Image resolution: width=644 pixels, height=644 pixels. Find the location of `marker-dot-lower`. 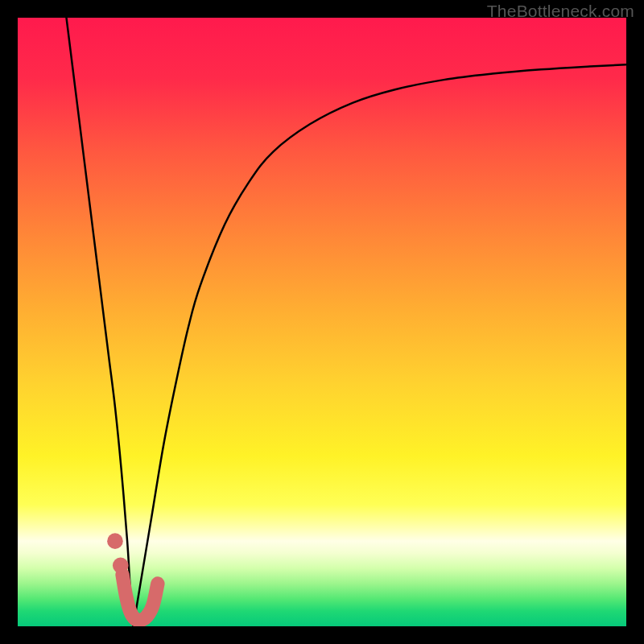

marker-dot-lower is located at coordinates (121, 566).